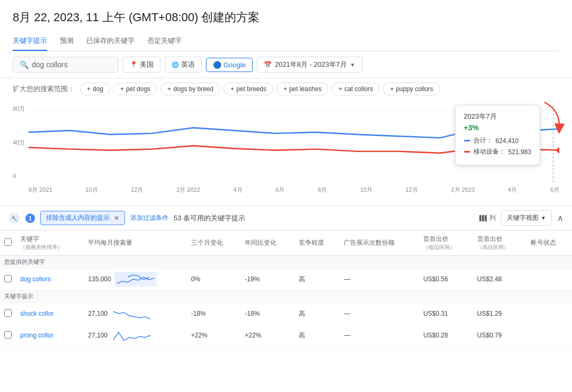  What do you see at coordinates (67, 41) in the screenshot?
I see `tab-forecast: 预测` at bounding box center [67, 41].